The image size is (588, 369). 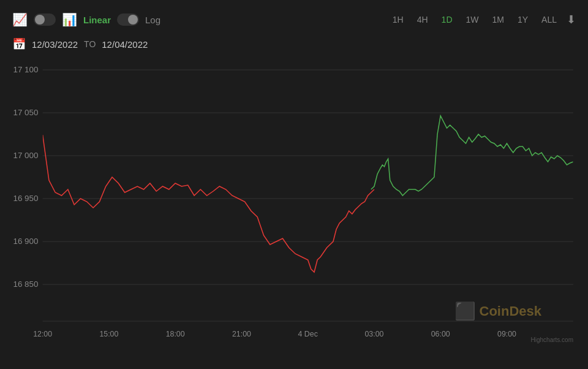 I want to click on line-chart-icon: 📈, so click(x=20, y=20).